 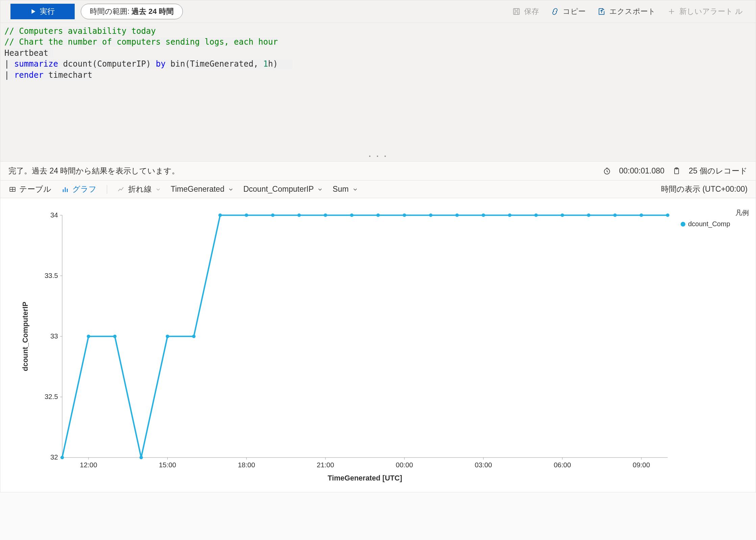 I want to click on export-icon, so click(x=602, y=11).